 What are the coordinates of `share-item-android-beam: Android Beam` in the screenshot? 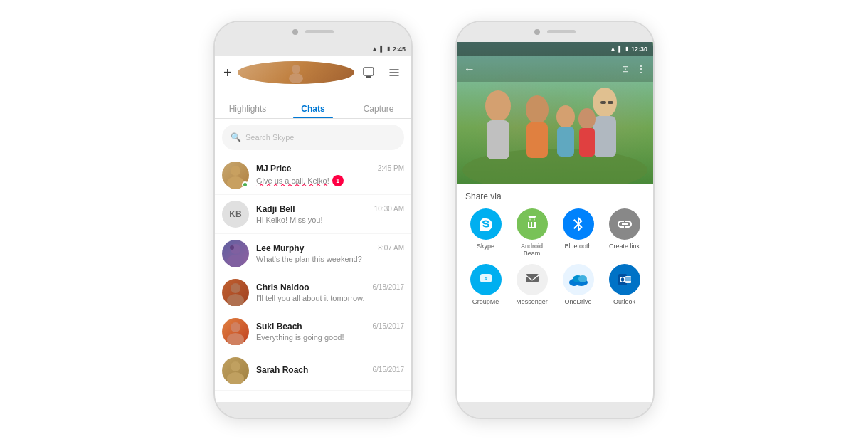 It's located at (532, 233).